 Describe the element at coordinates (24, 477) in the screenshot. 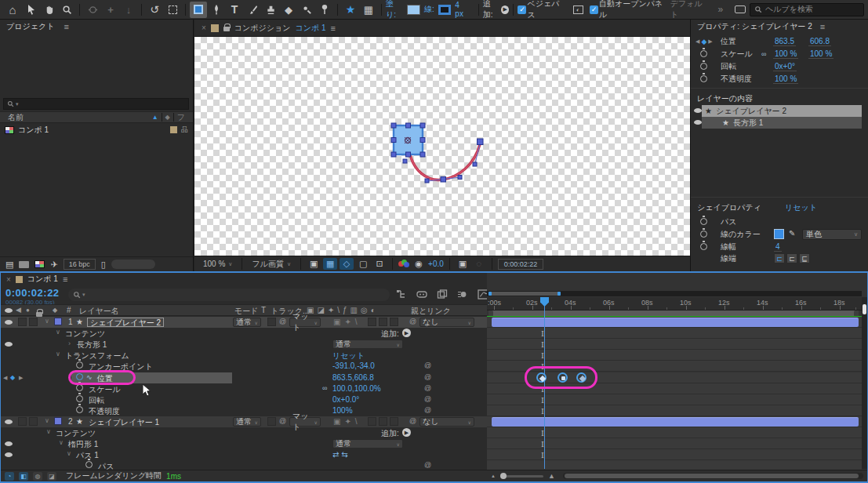

I see `draft-3d-icon: ◧` at that location.